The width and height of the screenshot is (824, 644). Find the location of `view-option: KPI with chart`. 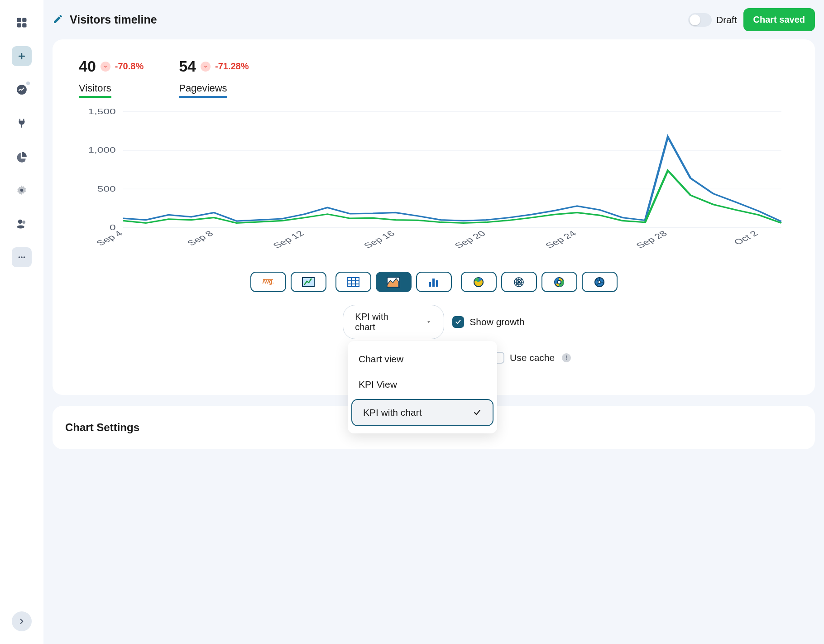

view-option: KPI with chart is located at coordinates (422, 413).